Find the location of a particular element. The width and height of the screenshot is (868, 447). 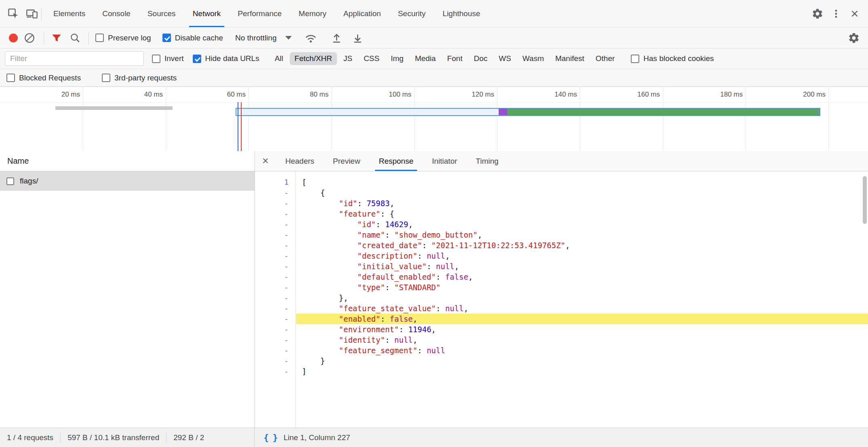

request-row-checkbox is located at coordinates (11, 181).